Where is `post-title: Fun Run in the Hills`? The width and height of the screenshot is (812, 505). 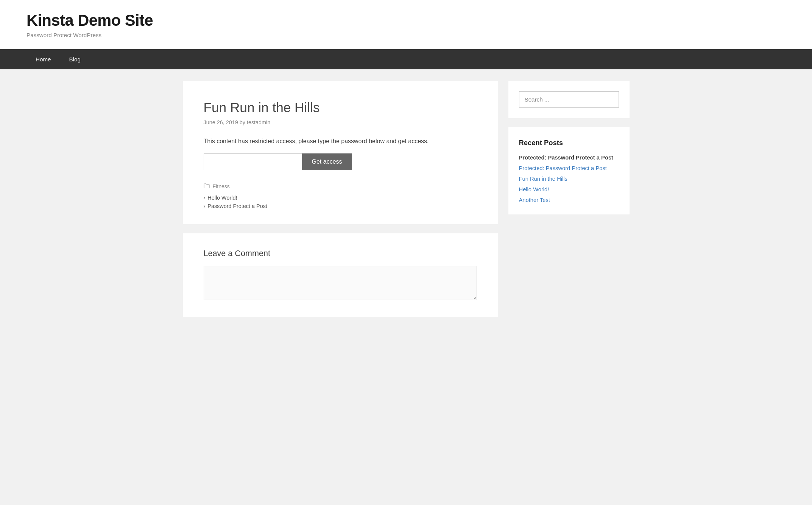 post-title: Fun Run in the Hills is located at coordinates (340, 108).